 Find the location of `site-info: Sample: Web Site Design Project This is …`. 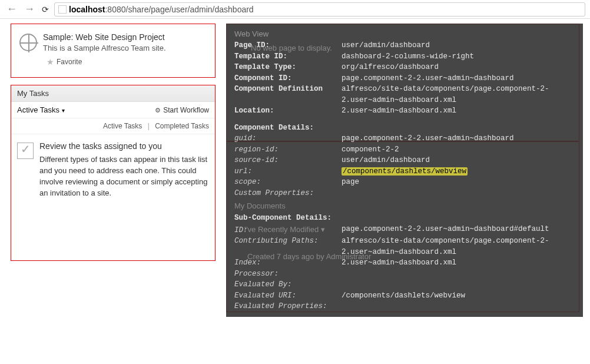

site-info: Sample: Web Site Design Project This is … is located at coordinates (105, 49).